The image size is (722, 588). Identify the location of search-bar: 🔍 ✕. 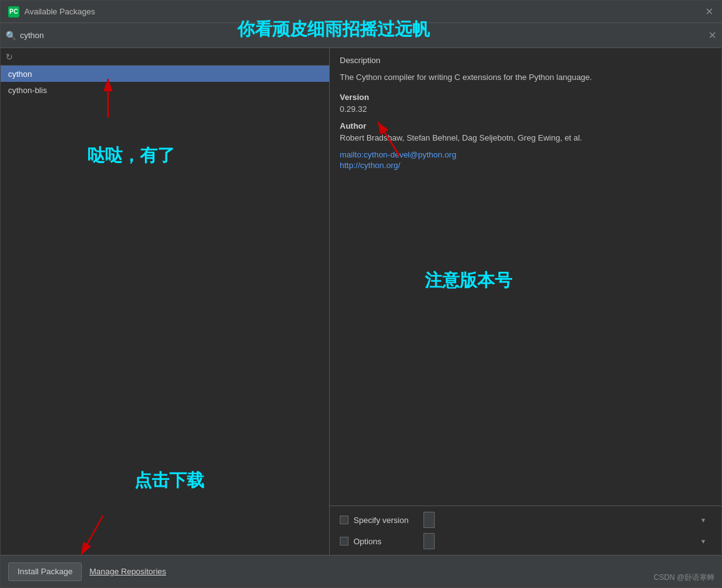
(361, 36).